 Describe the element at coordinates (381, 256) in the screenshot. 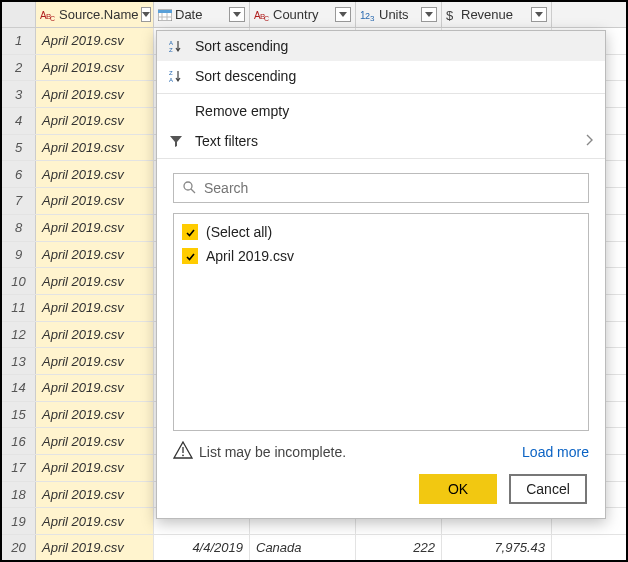

I see `filter-value-option: April 2019.csv` at that location.